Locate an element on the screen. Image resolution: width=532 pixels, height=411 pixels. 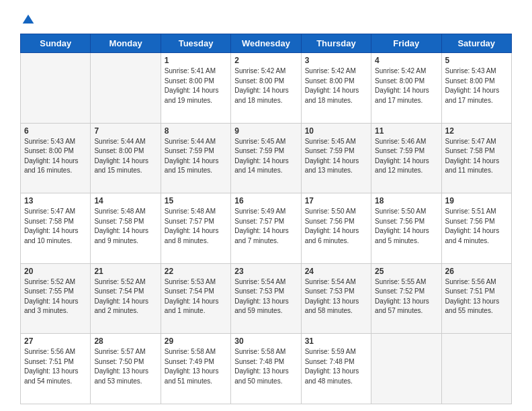
cal-cell-1-7: 5Sunrise: 5:43 AM Sunset: 8:00 PM Daylig… is located at coordinates (476, 89).